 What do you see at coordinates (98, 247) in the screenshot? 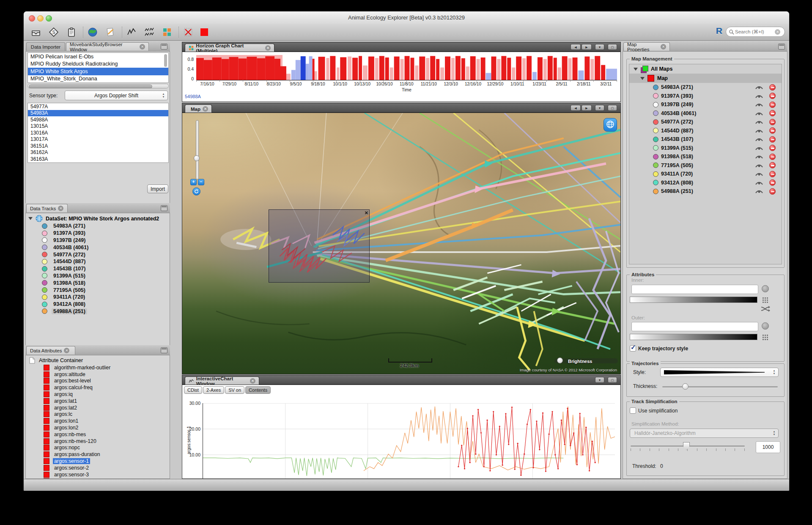
I see `track-item: 40534B (4061)` at bounding box center [98, 247].